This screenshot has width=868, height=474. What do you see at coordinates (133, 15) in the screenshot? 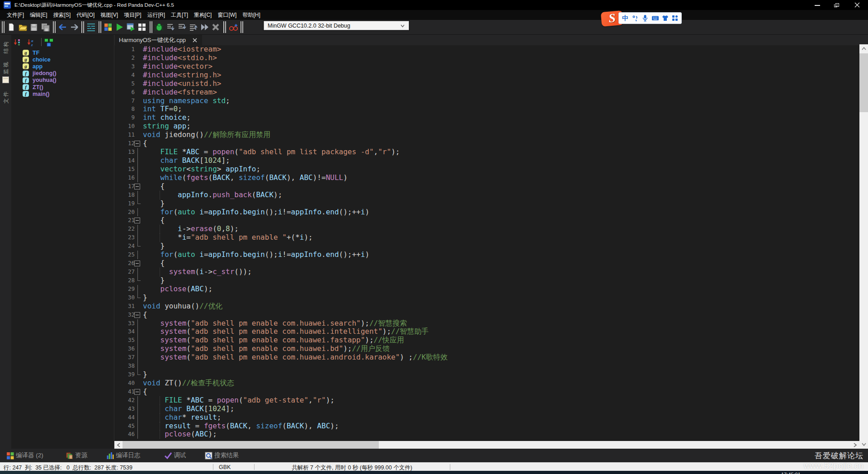
I see `menu-项目: 项目[P]` at bounding box center [133, 15].